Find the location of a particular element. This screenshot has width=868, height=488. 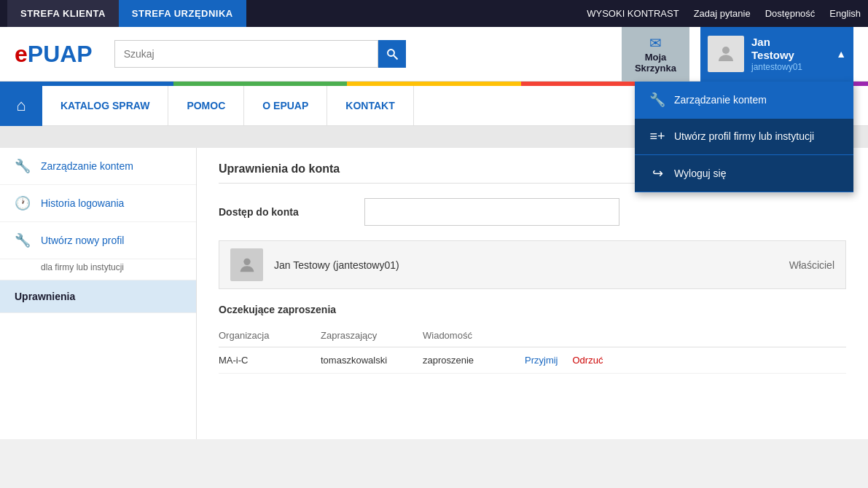

dostep-label: Dostęp do konta is located at coordinates (284, 212).